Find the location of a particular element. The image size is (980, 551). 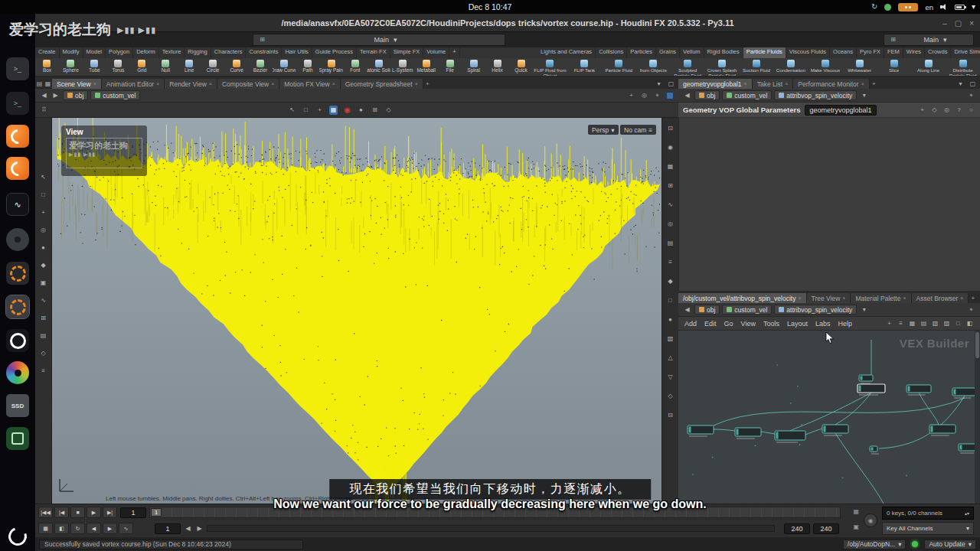

pane-tab: Scene View × is located at coordinates (77, 84).